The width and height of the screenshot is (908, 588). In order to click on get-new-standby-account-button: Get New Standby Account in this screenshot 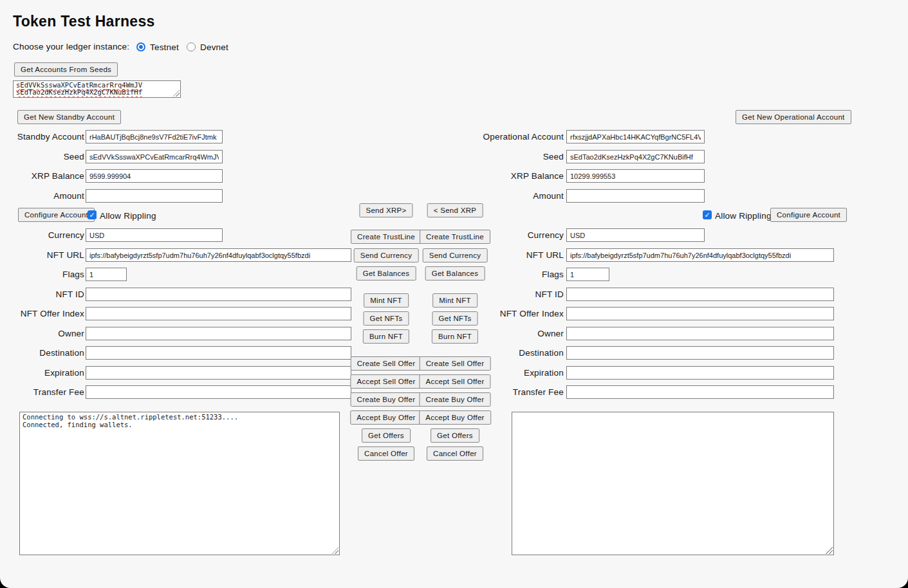, I will do `click(69, 117)`.